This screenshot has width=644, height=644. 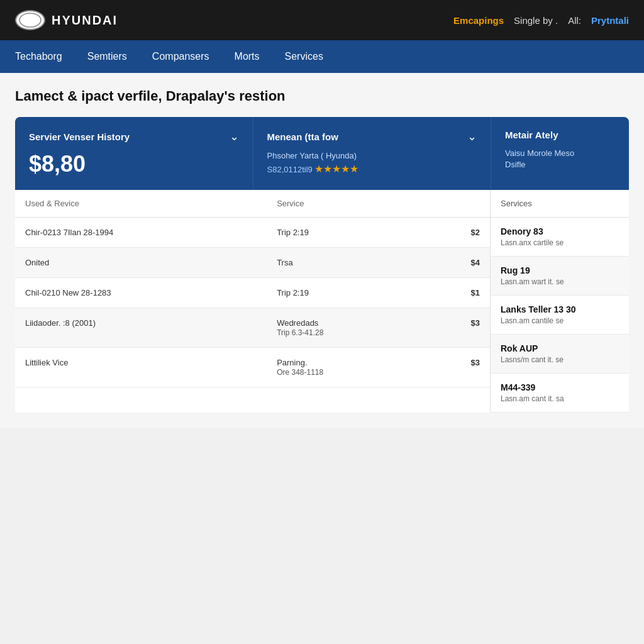 What do you see at coordinates (560, 360) in the screenshot?
I see `rp-item-sub: Lasns/m cant it. se` at bounding box center [560, 360].